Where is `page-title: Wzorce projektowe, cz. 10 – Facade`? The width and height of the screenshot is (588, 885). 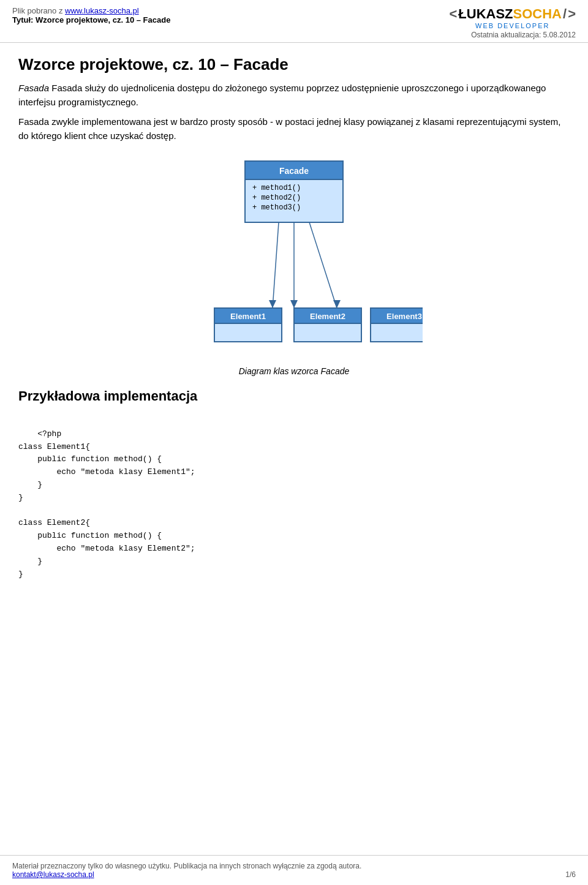 page-title: Wzorce projektowe, cz. 10 – Facade is located at coordinates (294, 65).